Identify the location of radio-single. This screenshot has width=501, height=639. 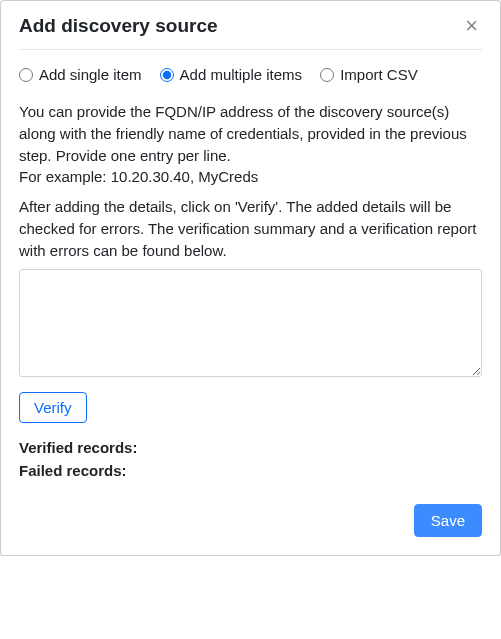
(26, 75).